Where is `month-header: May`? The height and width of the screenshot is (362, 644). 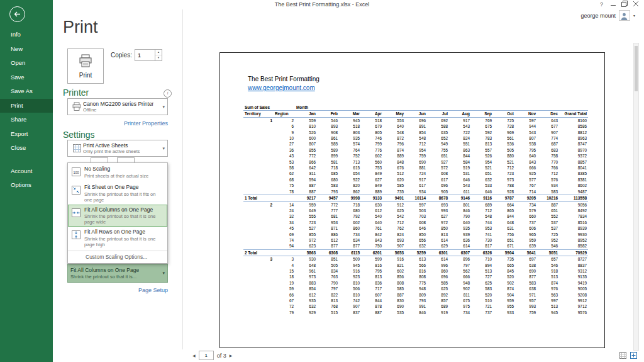 month-header: May is located at coordinates (394, 114).